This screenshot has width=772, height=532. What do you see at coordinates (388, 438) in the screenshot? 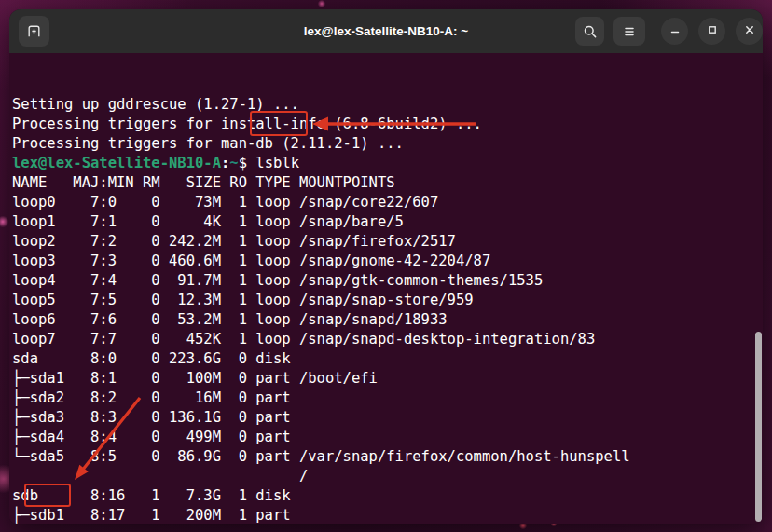
I see `terminal-output-line: ├─sda4 8:4 0 499M 0 part` at bounding box center [388, 438].